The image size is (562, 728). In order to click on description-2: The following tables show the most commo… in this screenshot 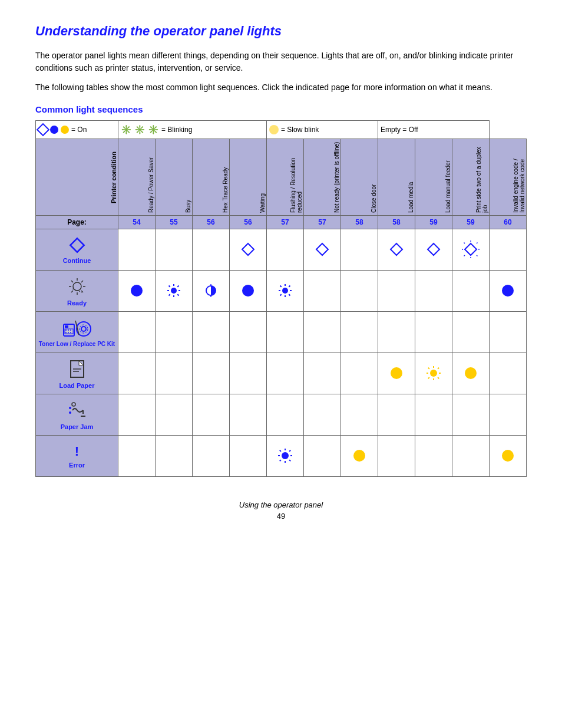, I will do `click(281, 87)`.